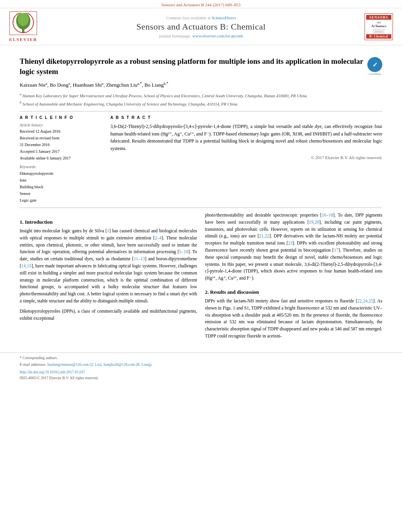  Describe the element at coordinates (184, 252) in the screenshot. I see `ref-5-10-link: 5–10` at that location.